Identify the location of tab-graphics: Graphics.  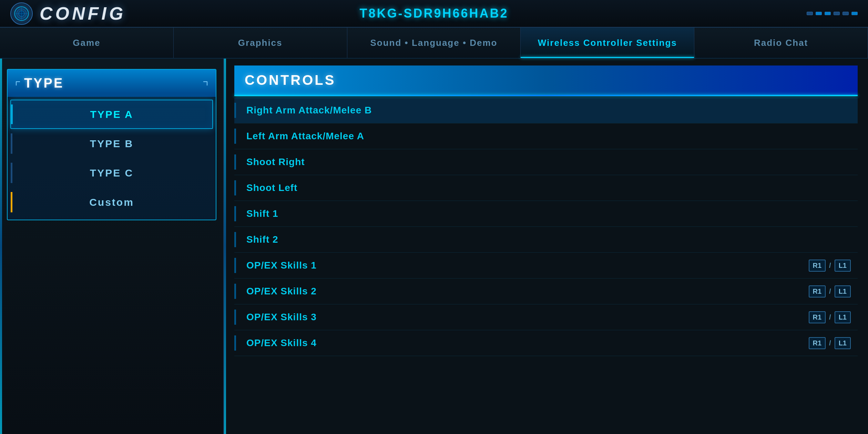
(261, 43).